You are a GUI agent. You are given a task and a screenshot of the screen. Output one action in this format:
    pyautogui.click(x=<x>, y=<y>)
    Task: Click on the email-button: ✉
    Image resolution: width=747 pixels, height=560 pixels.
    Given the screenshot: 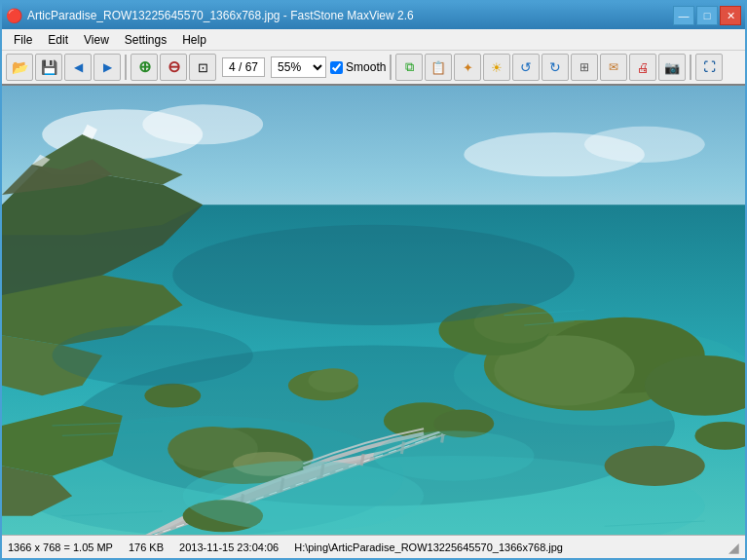 What is the action you would take?
    pyautogui.click(x=614, y=67)
    